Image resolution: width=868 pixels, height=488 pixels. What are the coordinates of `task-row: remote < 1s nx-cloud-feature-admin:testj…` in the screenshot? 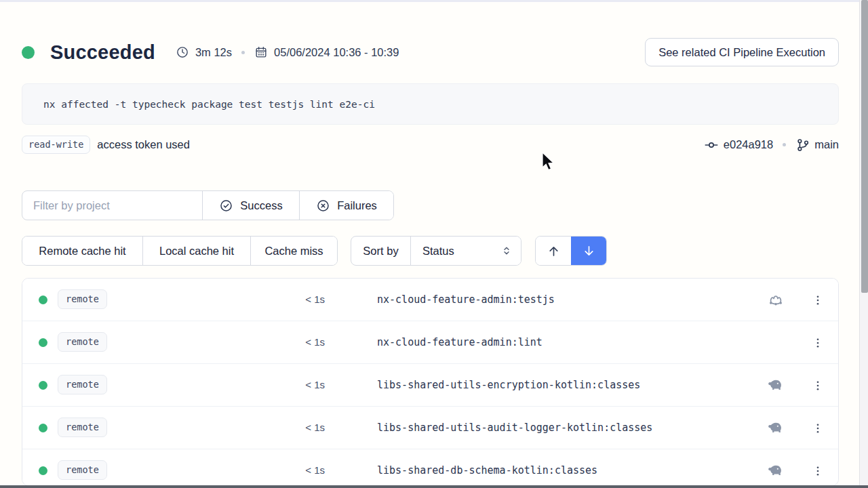 It's located at (430, 300).